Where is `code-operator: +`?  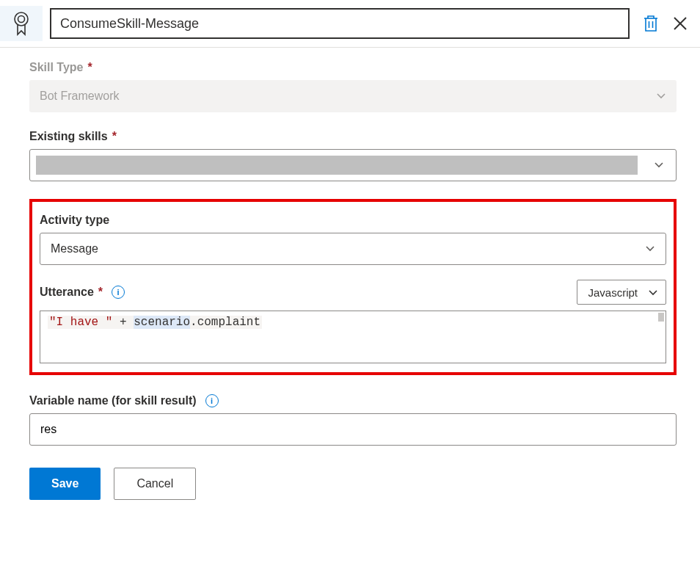
code-operator: + is located at coordinates (123, 322).